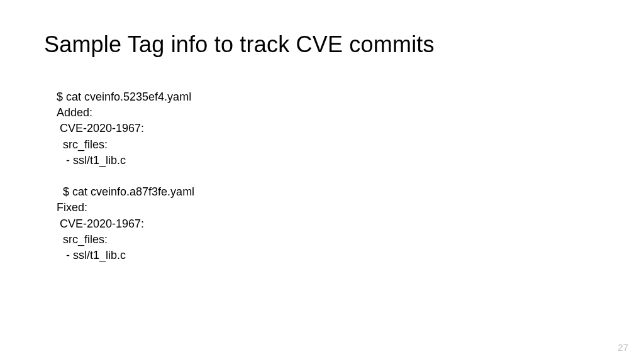 The image size is (644, 362). Describe the element at coordinates (328, 176) in the screenshot. I see `blank-line` at that location.